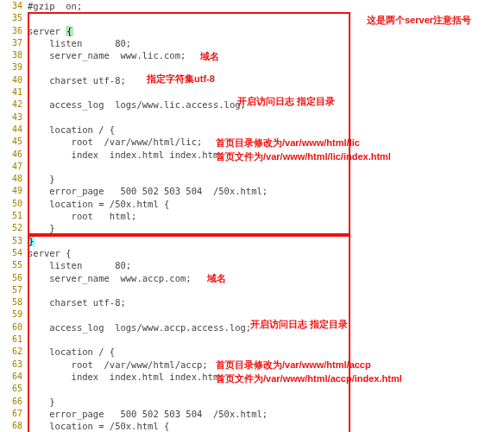 This screenshot has height=432, width=504. I want to click on line-number: 53, so click(14, 241).